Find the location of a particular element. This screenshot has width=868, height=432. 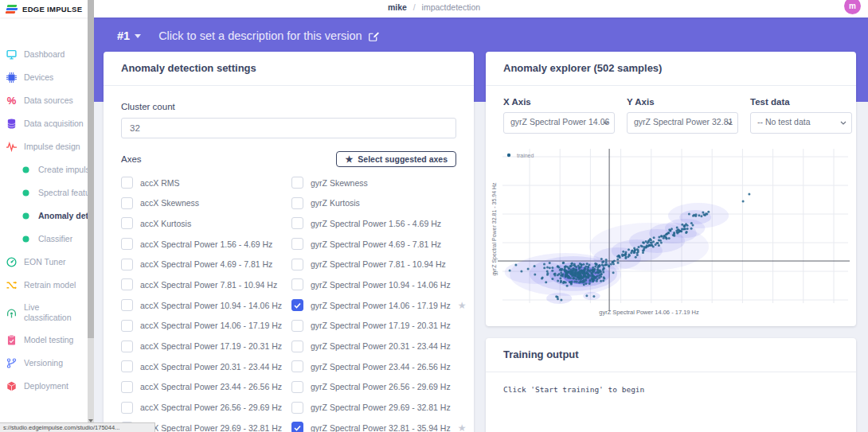

sidebar-scrollbar-thumb is located at coordinates (91, 169).